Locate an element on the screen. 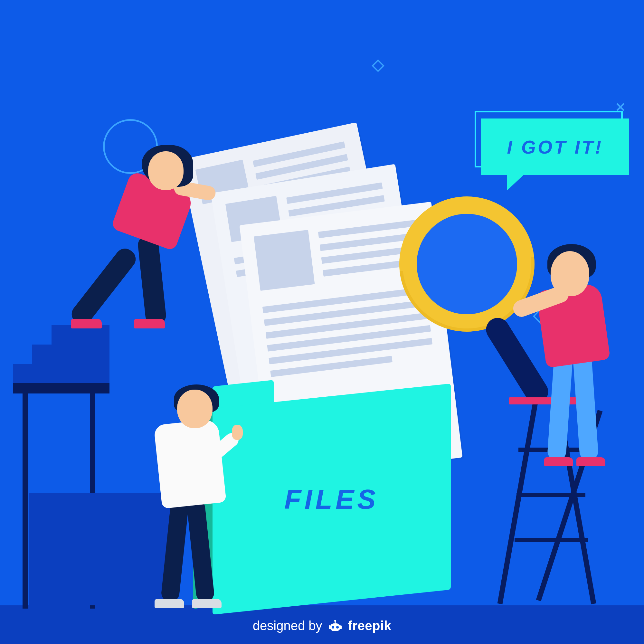  attribution: designed by freepik is located at coordinates (322, 626).